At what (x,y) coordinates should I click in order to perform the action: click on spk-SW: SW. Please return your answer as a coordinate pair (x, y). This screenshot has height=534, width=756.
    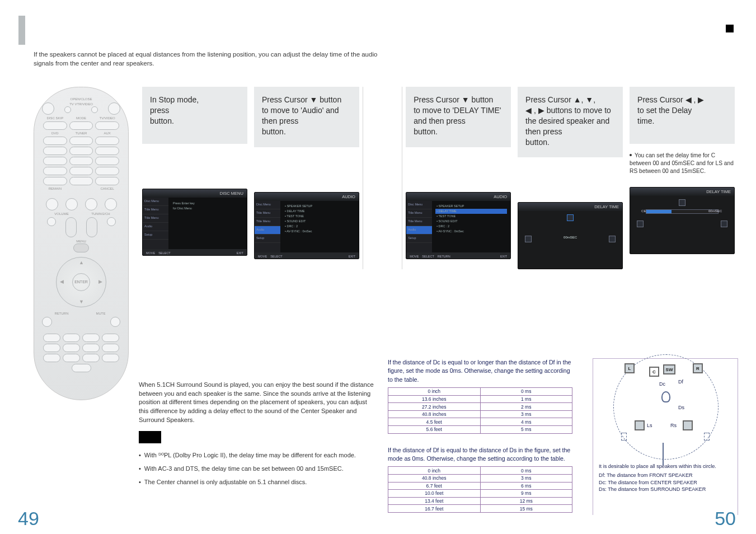
    Looking at the image, I should click on (669, 369).